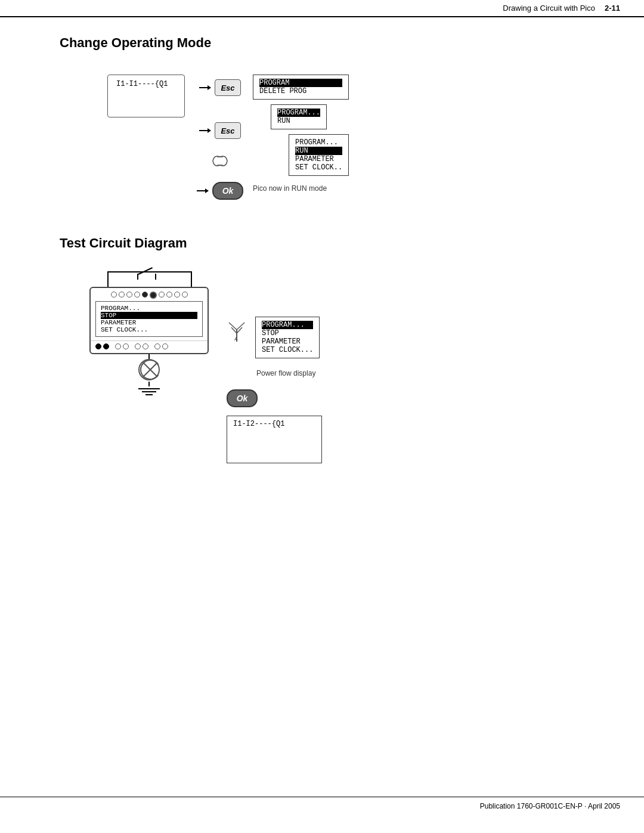  What do you see at coordinates (228, 88) in the screenshot?
I see `esc-button-1: Esc` at bounding box center [228, 88].